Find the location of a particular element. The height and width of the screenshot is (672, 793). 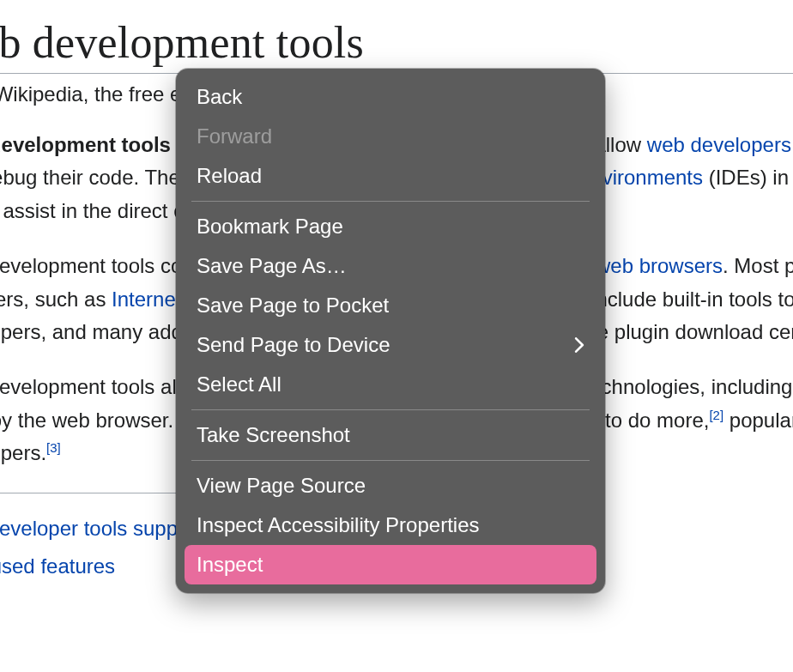

link-web-browsers: web browsers is located at coordinates (659, 266).